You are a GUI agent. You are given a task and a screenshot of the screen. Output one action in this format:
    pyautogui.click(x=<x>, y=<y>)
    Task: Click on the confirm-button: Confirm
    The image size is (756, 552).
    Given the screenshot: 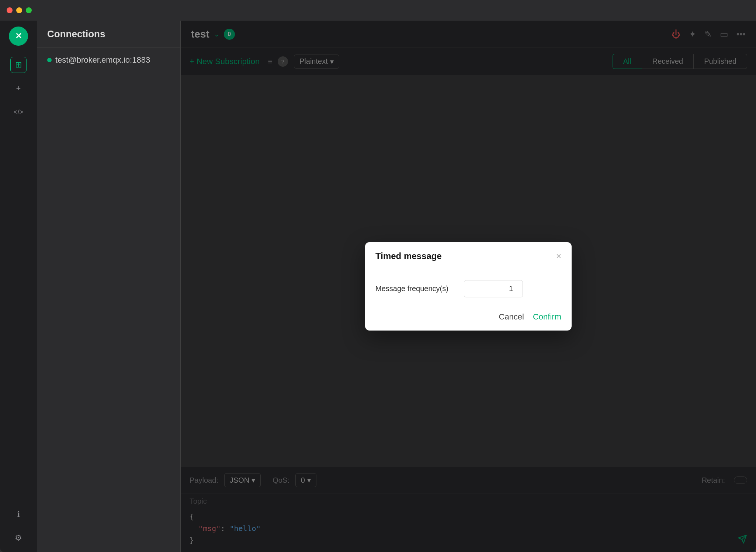 What is the action you would take?
    pyautogui.click(x=547, y=317)
    